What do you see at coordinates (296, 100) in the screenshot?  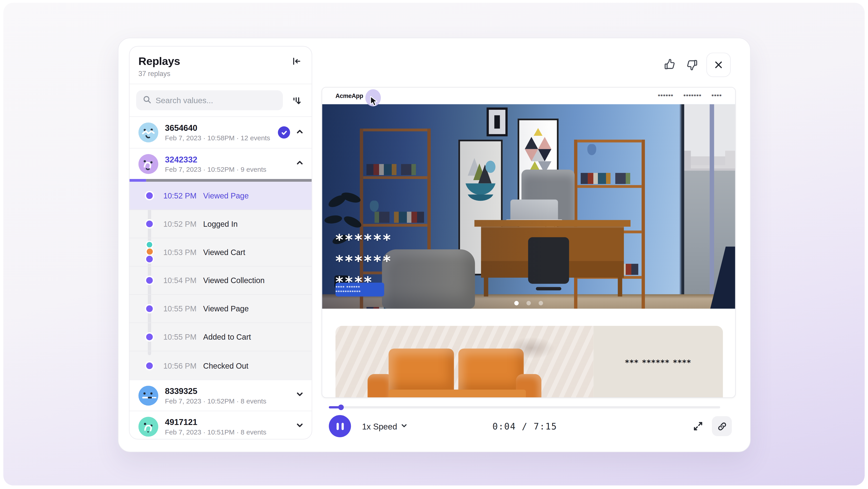 I see `sort-button` at bounding box center [296, 100].